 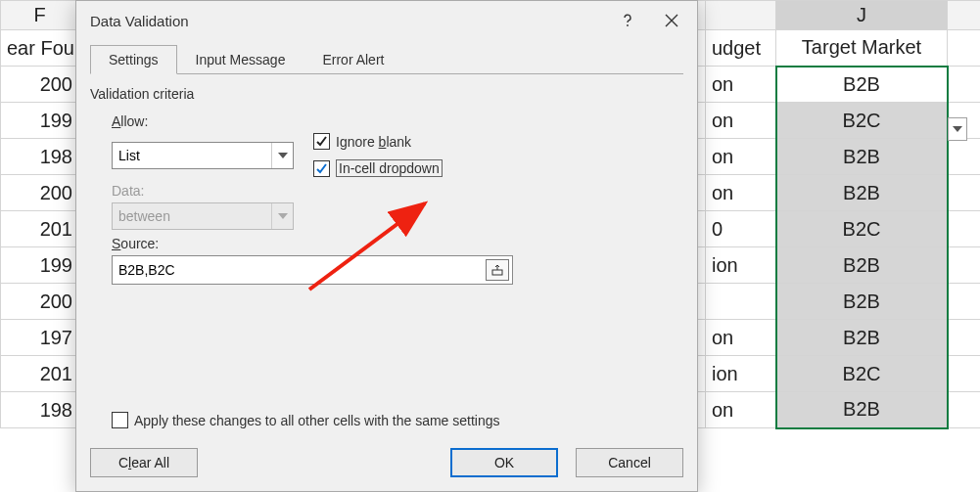 I want to click on dialog-titlebar: Data Validation, so click(x=387, y=21).